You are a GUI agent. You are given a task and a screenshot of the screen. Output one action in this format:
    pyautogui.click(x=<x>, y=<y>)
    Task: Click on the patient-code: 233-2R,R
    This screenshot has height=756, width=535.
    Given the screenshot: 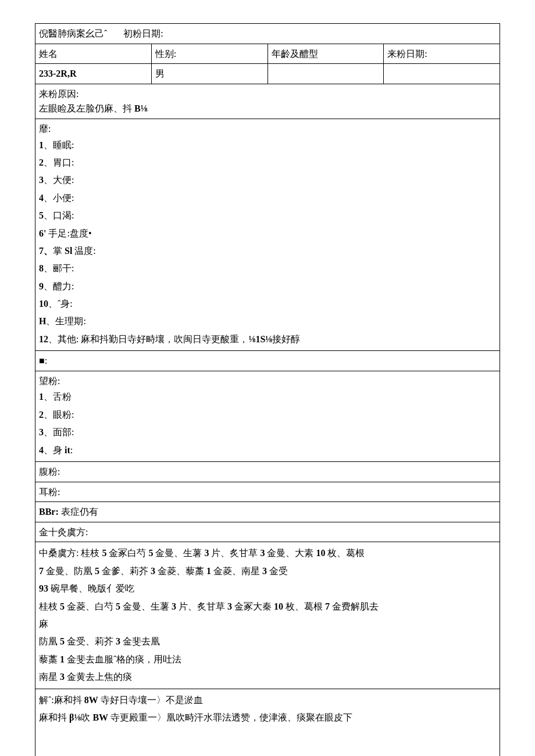 What is the action you would take?
    pyautogui.click(x=94, y=74)
    